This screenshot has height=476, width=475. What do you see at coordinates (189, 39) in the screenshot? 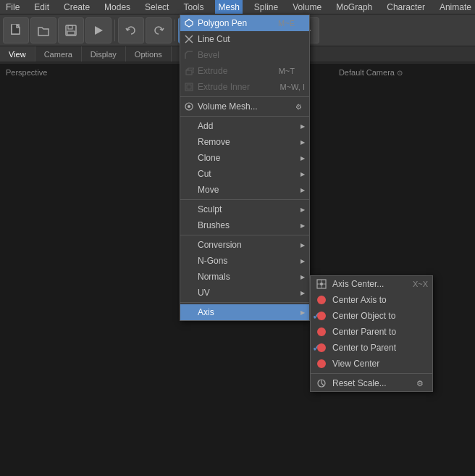
I see `line-cut-icon` at bounding box center [189, 39].